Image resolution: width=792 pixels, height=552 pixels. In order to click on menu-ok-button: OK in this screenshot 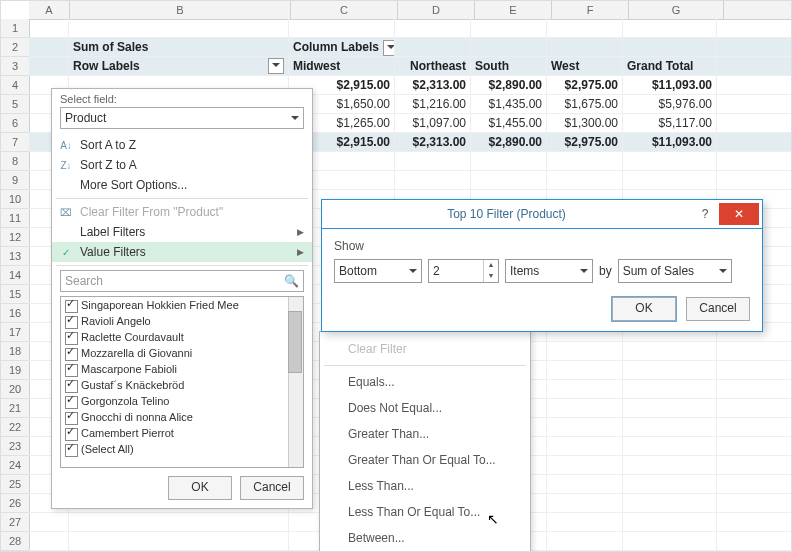, I will do `click(200, 488)`.